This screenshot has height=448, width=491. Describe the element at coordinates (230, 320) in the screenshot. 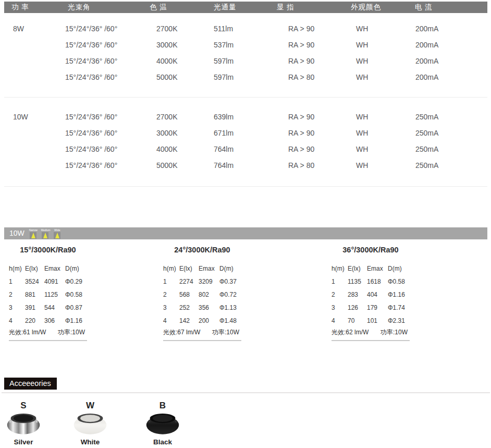

I see `cell: Φ1.48` at that location.